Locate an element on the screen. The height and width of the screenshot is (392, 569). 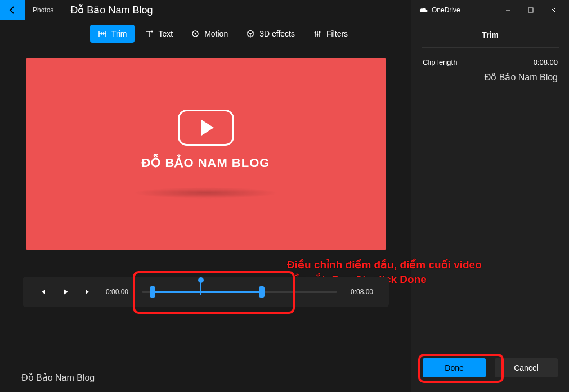
tool-motion: Motion is located at coordinates (209, 34).